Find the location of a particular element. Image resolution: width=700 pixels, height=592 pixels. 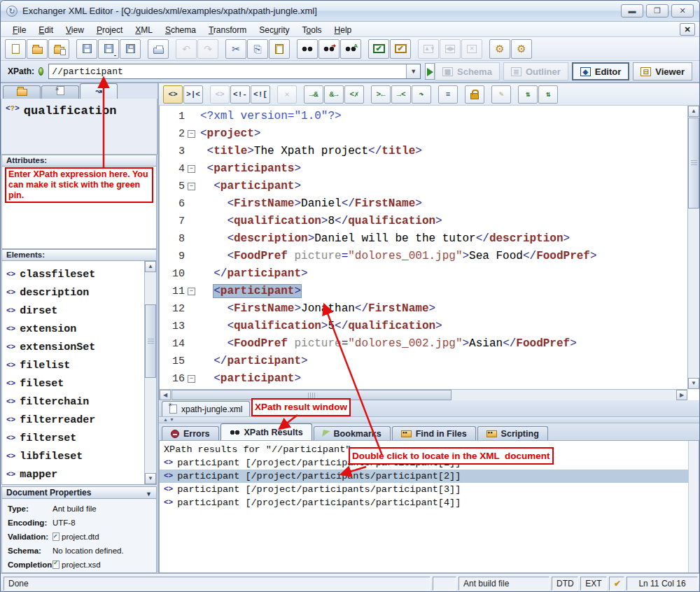

xpath-dropdown-button: ▼ is located at coordinates (413, 71).